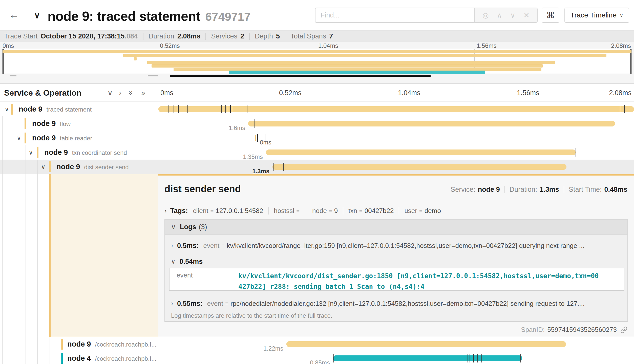 Image resolution: width=634 pixels, height=364 pixels. I want to click on expanded-span-indent-fill, so click(104, 255).